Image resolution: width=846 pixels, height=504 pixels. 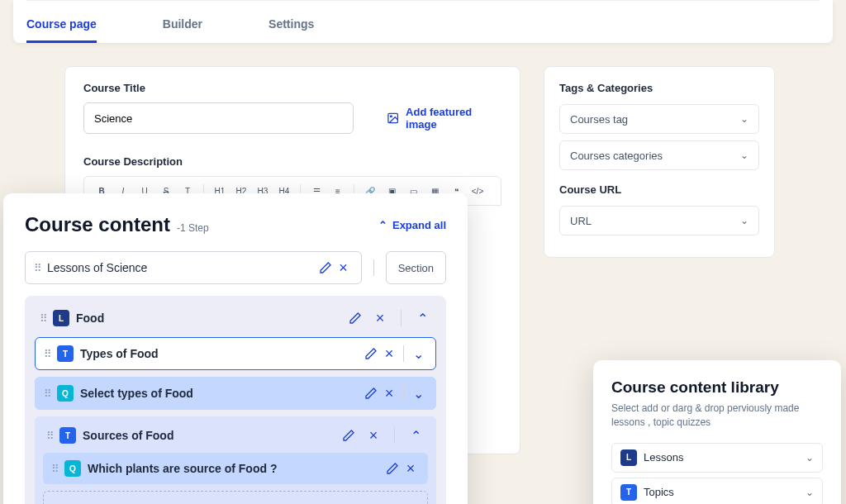 I want to click on course-url-select: URL⌄, so click(x=659, y=221).